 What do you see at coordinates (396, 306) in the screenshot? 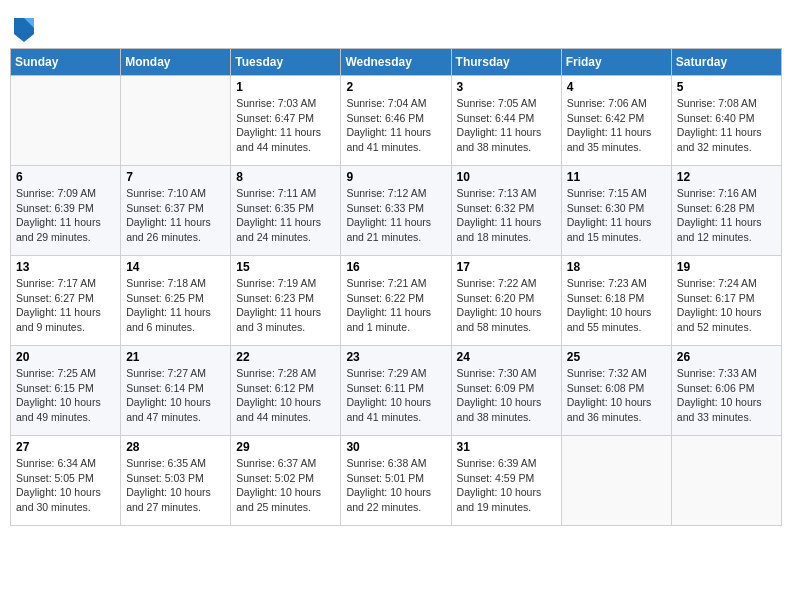
I see `day-info: Sunrise: 7:21 AMSunset: 6:22 PMDaylight:…` at bounding box center [396, 306].